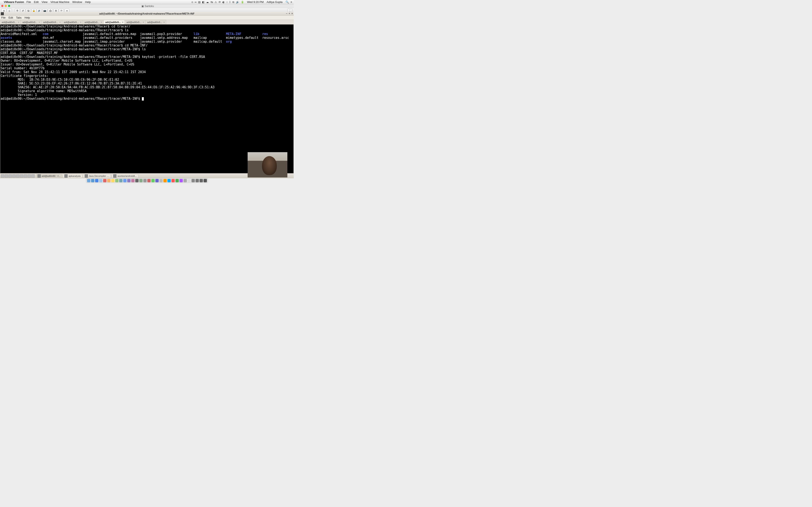 This screenshot has width=812, height=507. Describe the element at coordinates (14, 2) in the screenshot. I see `app-name: VMware Fusion` at that location.